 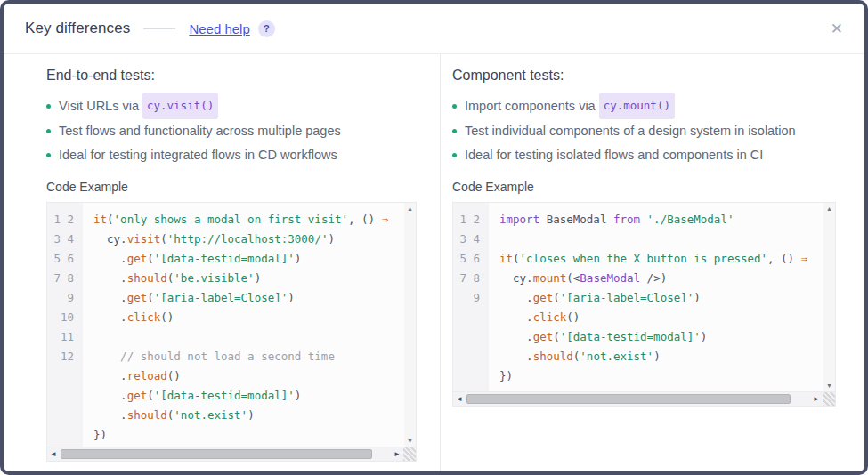 What do you see at coordinates (661, 220) in the screenshot?
I see `code-line: import BaseModal from './BaseModal'` at bounding box center [661, 220].